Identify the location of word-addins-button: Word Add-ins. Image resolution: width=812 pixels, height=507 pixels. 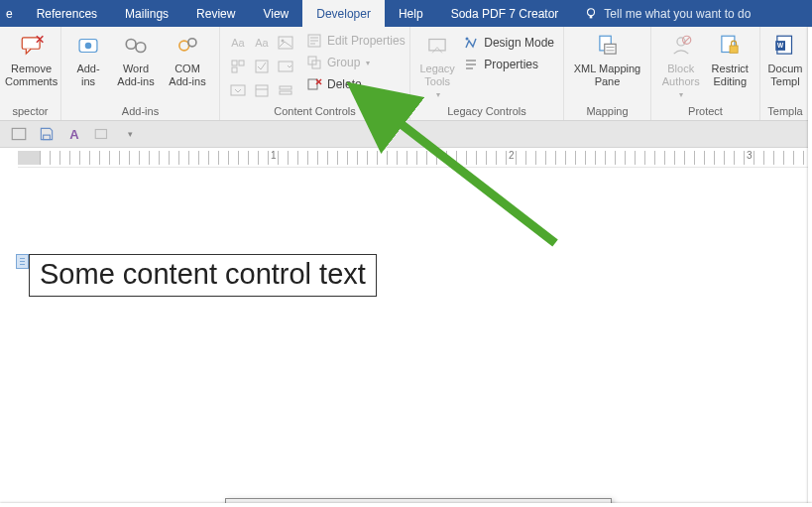
(136, 59).